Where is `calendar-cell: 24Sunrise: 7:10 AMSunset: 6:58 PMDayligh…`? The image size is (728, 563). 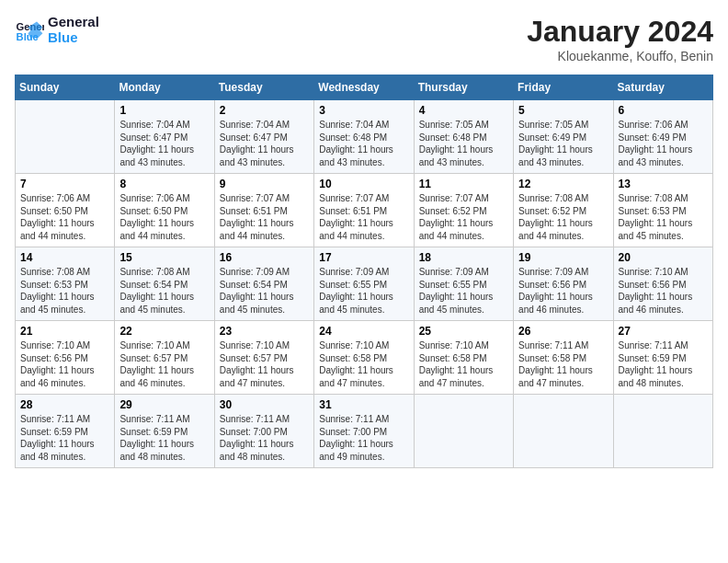
calendar-cell: 24Sunrise: 7:10 AMSunset: 6:58 PMDayligh… is located at coordinates (364, 358).